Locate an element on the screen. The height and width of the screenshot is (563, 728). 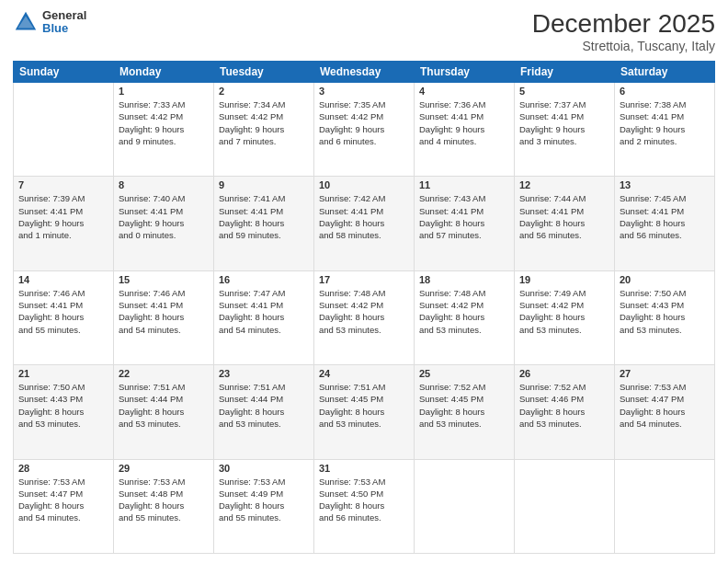
day-header-monday: Monday is located at coordinates (164, 72).